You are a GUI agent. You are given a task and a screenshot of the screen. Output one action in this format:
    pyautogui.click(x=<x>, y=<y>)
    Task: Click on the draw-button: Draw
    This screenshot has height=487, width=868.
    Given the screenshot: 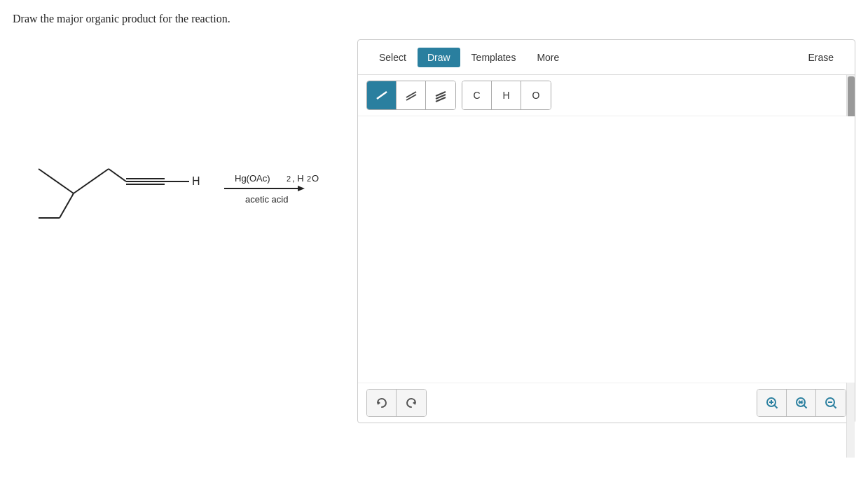 What is the action you would take?
    pyautogui.click(x=439, y=57)
    